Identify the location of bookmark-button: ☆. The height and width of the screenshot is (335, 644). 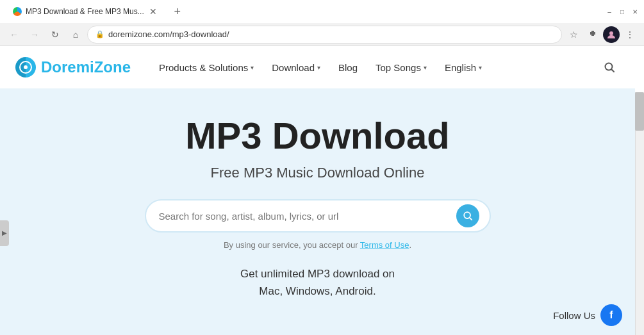
(574, 35).